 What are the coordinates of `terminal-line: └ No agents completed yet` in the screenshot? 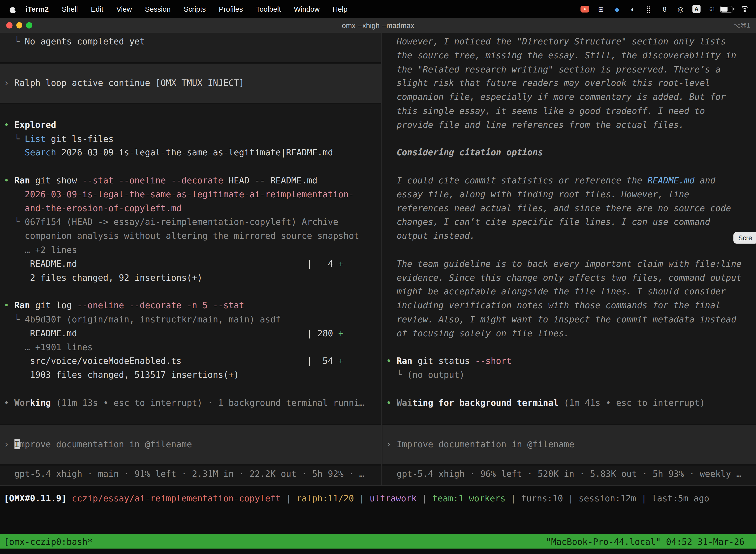 It's located at (191, 42).